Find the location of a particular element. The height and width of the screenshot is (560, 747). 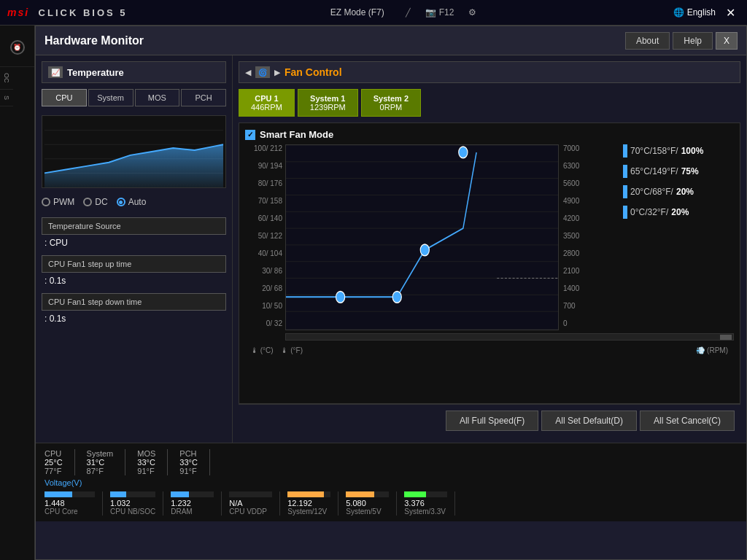

mos-temp-stat: MOS 33°C 91°F is located at coordinates (147, 462).